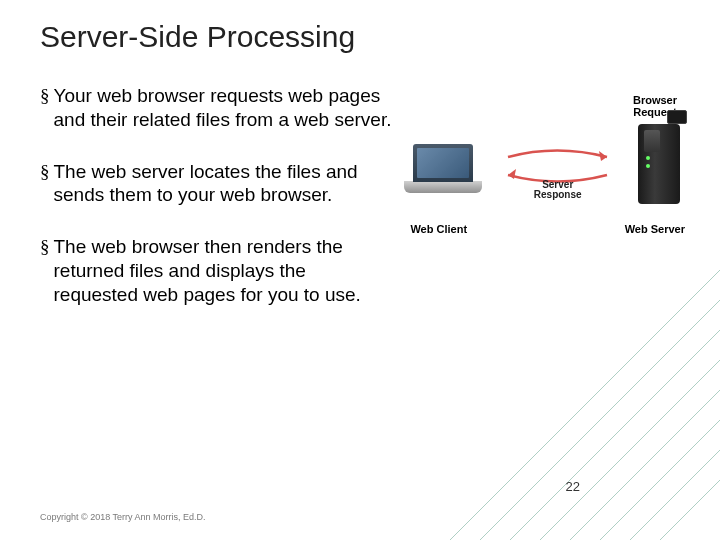 Image resolution: width=720 pixels, height=540 pixels. Describe the element at coordinates (123, 517) in the screenshot. I see `copyright-text: Copyright © 2018 Terry Ann Morris, Ed.D.` at that location.